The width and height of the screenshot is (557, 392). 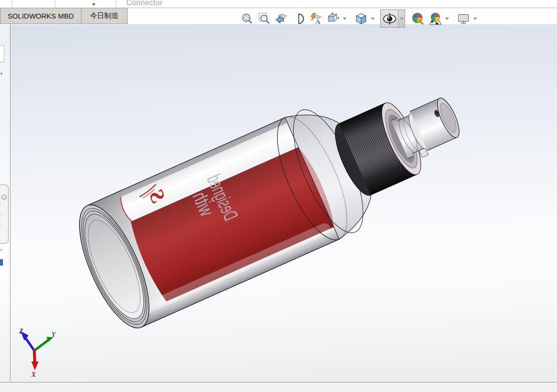 I want to click on section-view-button, so click(x=298, y=19).